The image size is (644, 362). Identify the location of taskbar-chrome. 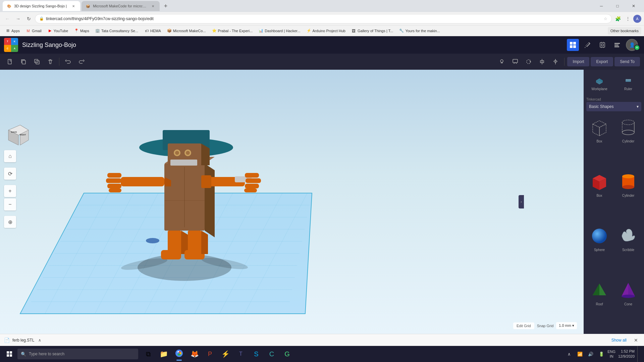
(179, 354).